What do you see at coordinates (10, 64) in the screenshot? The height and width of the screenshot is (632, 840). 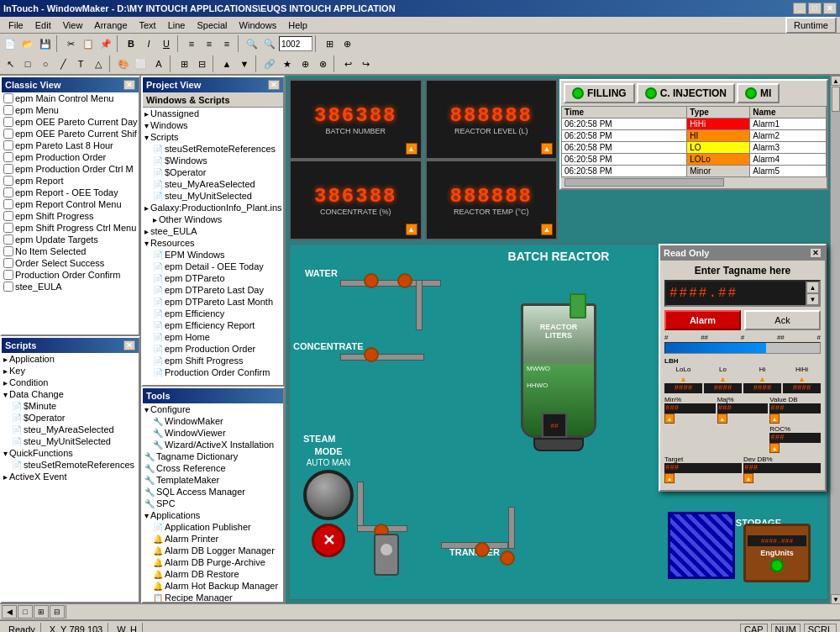 I see `select-btn: ↖` at bounding box center [10, 64].